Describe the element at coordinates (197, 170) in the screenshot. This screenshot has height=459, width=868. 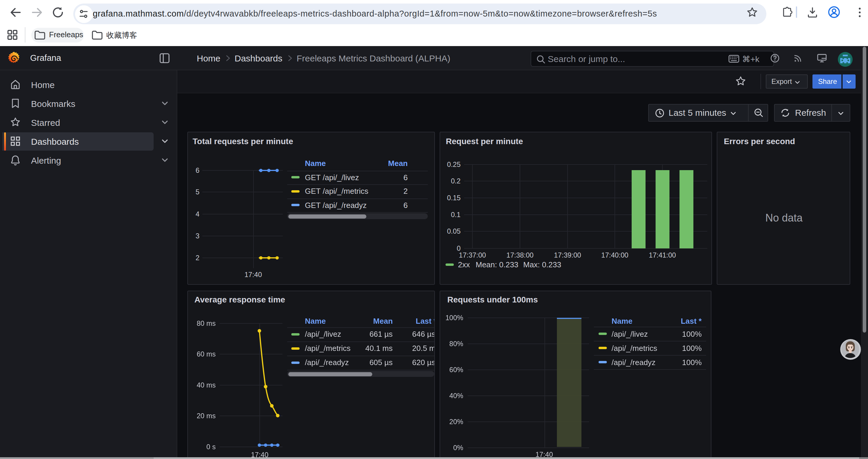
I see `svg-text: 6` at that location.